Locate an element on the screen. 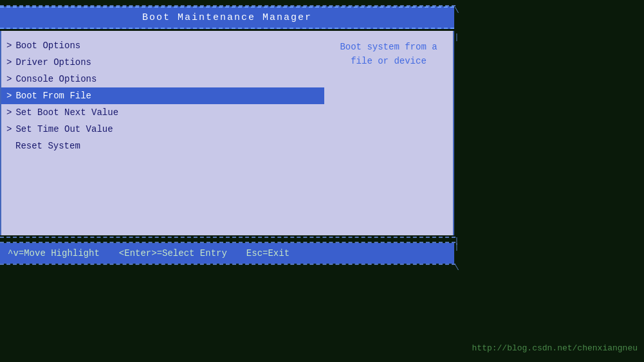 Image resolution: width=644 pixels, height=362 pixels. nav-move-highlight: ^v=Move Highlight is located at coordinates (54, 253).